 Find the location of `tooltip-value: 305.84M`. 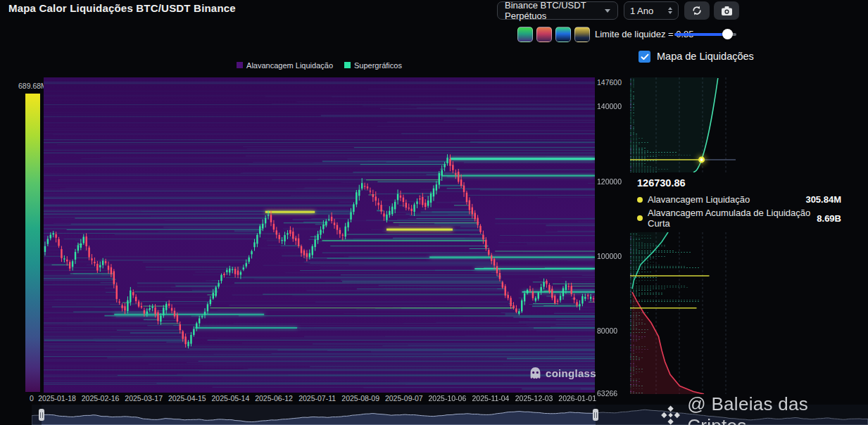

tooltip-value: 305.84M is located at coordinates (824, 200).